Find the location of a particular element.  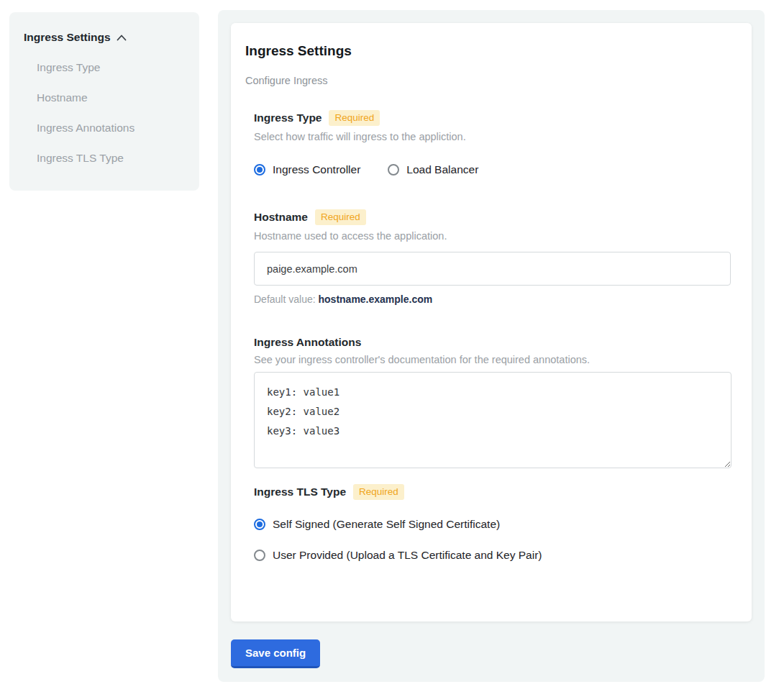

radio-option-ingress-controller: Ingress Controller is located at coordinates (307, 170).